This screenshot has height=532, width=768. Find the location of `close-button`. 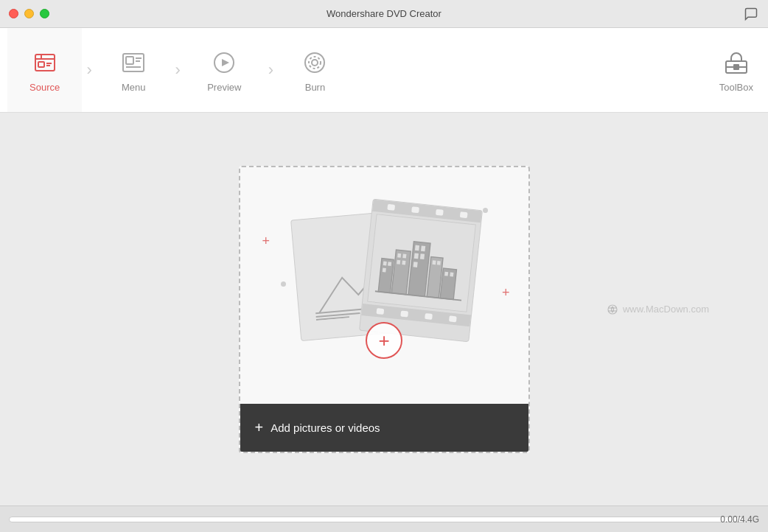

close-button is located at coordinates (13, 13).